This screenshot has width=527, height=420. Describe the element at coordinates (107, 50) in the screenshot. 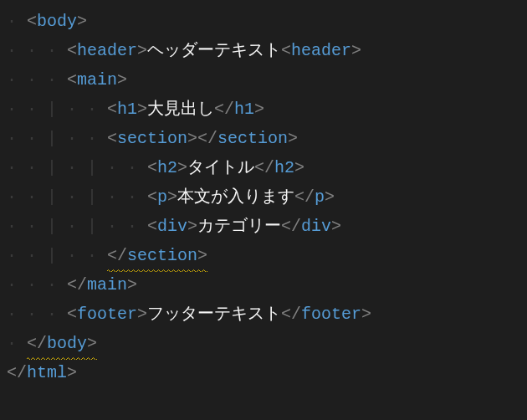

I see `tag-header: header` at that location.